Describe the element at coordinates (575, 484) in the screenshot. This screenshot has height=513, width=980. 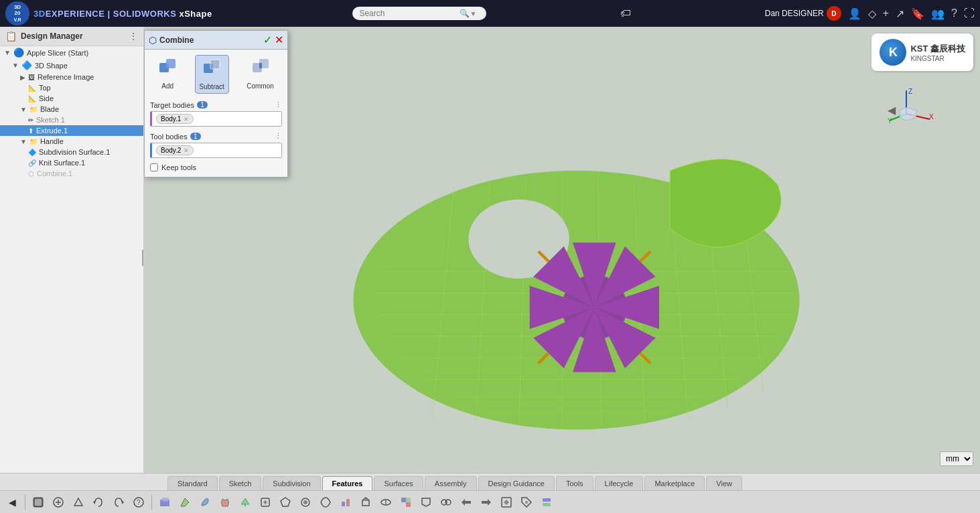
I see `tab-tools: Tools` at that location.